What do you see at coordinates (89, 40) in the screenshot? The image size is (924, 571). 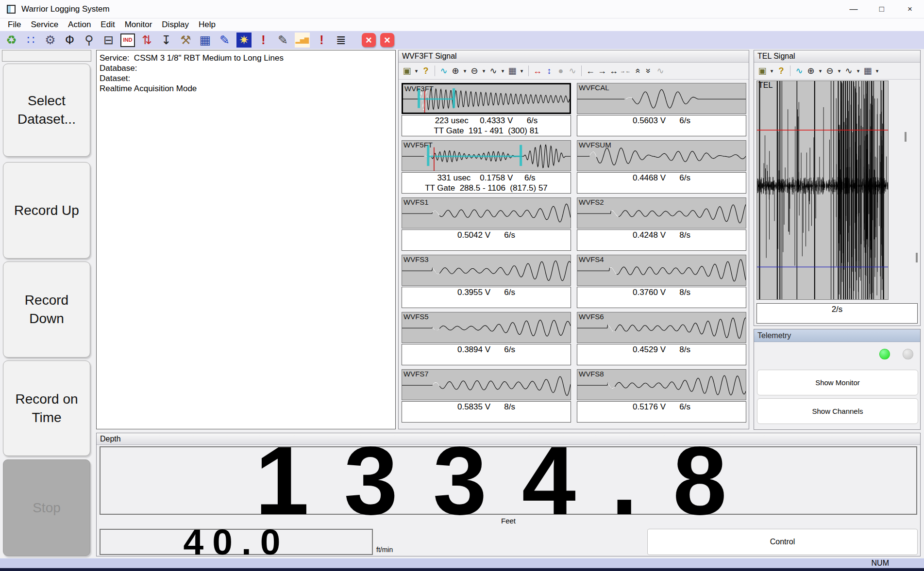 I see `database-search-icon: ⚲` at bounding box center [89, 40].